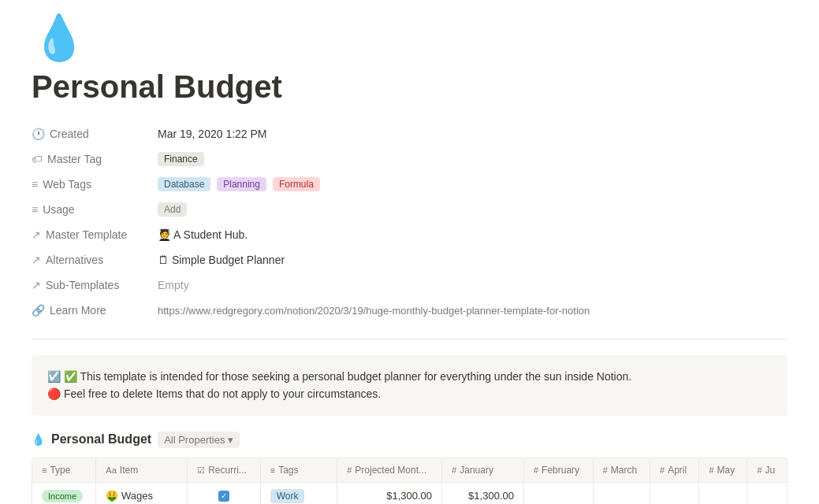 Image resolution: width=819 pixels, height=504 pixels. Describe the element at coordinates (288, 496) in the screenshot. I see `work-tag: Work` at that location.